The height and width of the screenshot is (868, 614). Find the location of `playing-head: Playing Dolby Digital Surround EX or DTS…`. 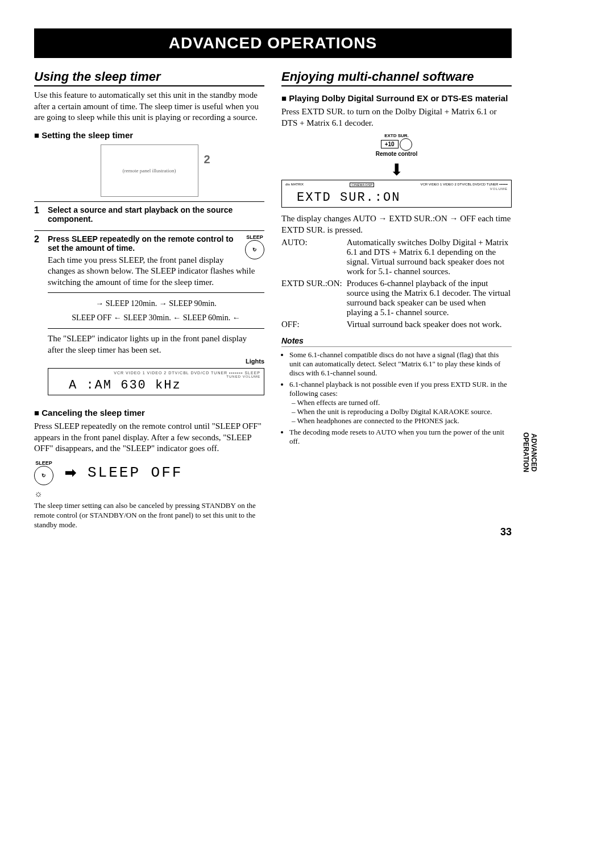

playing-head: Playing Dolby Digital Surround EX or DTS… is located at coordinates (397, 98).